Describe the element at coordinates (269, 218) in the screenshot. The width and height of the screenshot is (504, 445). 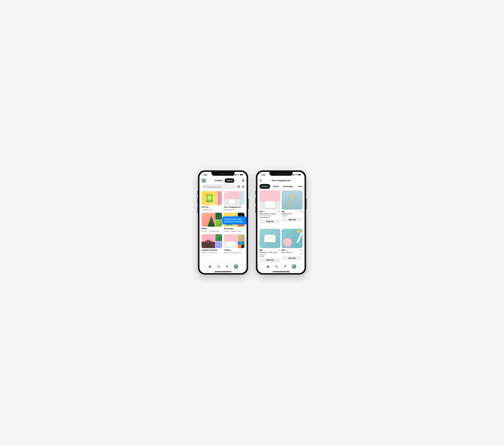
I see `review-count: 53` at that location.